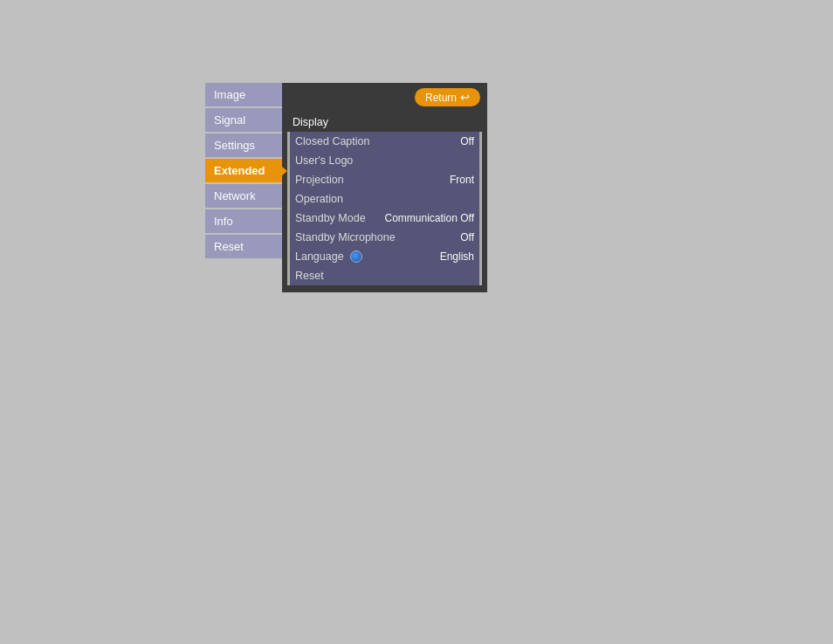 The width and height of the screenshot is (833, 644). What do you see at coordinates (384, 276) in the screenshot?
I see `panel-row-reset-label: Reset` at bounding box center [384, 276].